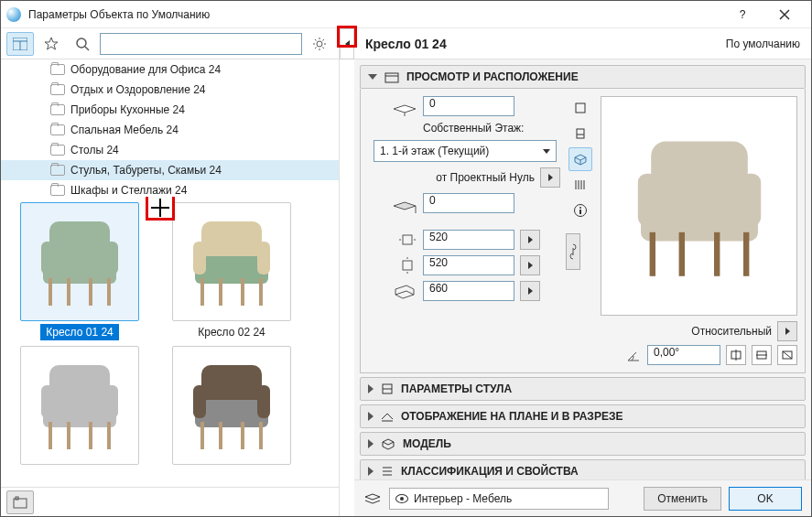  What do you see at coordinates (387, 389) in the screenshot?
I see `params-icon` at bounding box center [387, 389].